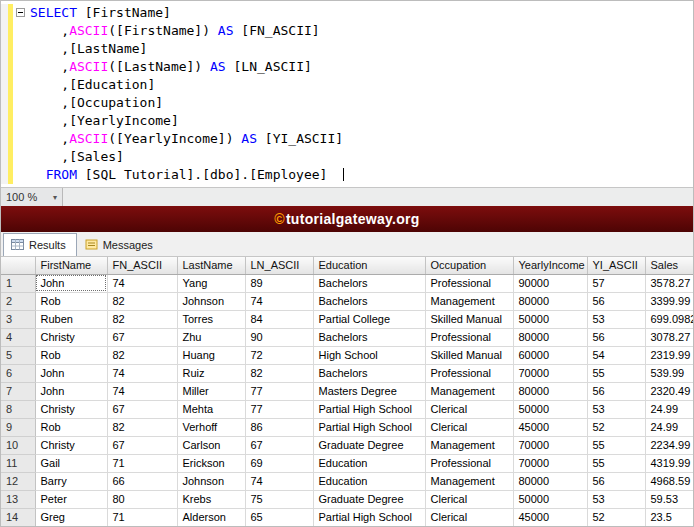  What do you see at coordinates (347, 139) in the screenshot?
I see `editor-line: ,ASCII([YearlyIncome]) AS [YI_ASCII]` at bounding box center [347, 139].